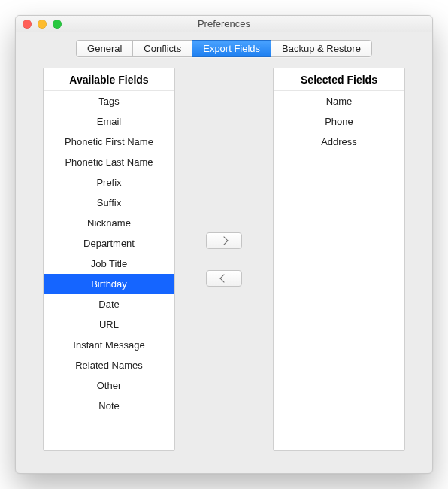 The width and height of the screenshot is (448, 489). I want to click on move-right-button, so click(224, 241).